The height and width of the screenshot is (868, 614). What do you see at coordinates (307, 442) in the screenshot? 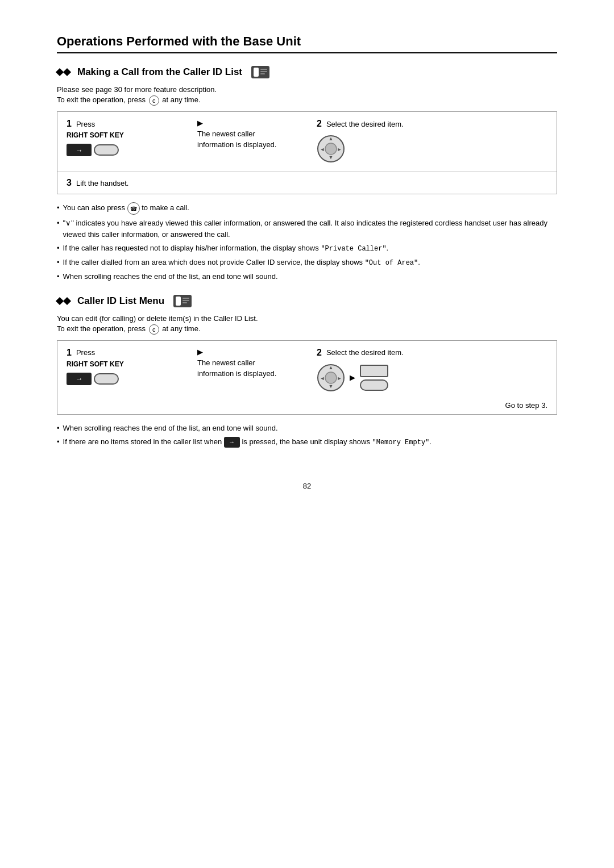
I see `bullet-2-2: If there are no items stored in the call…` at bounding box center [307, 442].